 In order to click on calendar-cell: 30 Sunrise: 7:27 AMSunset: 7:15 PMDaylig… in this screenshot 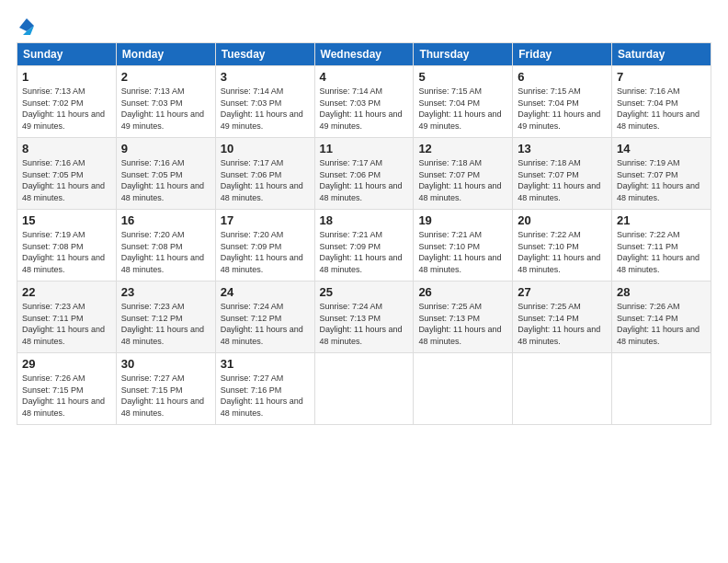, I will do `click(165, 389)`.